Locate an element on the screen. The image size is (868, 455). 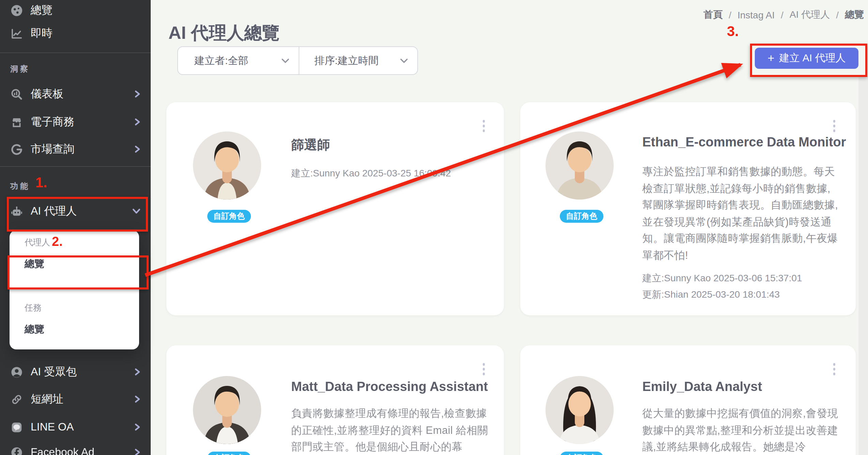
annotation-step-3: 3. is located at coordinates (733, 31).